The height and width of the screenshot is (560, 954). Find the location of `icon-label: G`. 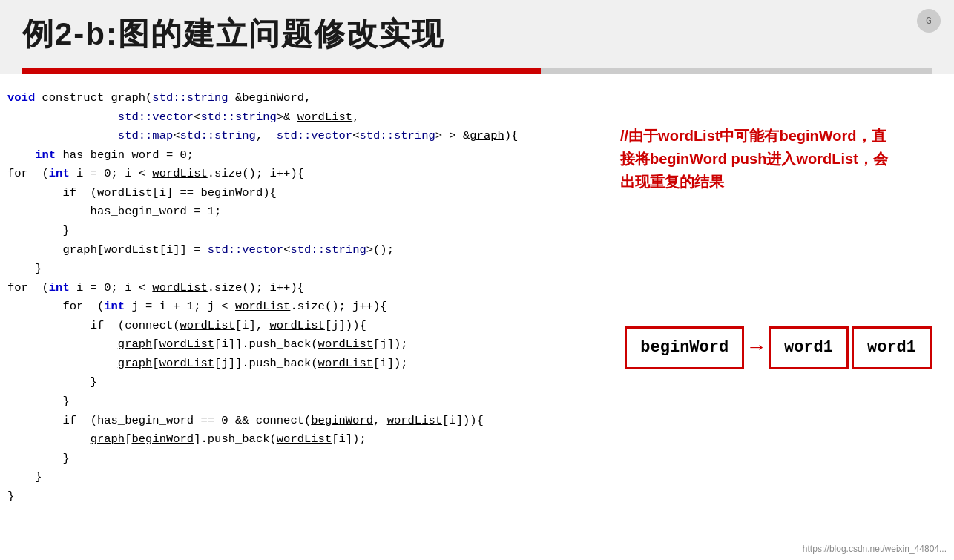

icon-label: G is located at coordinates (929, 21).